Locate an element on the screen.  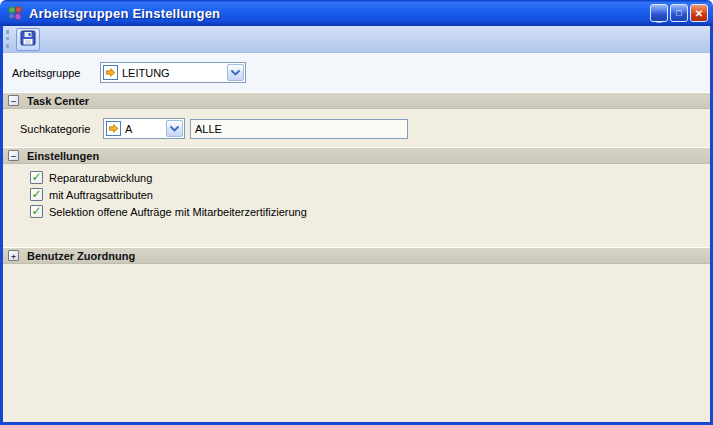
suchkategorie-value: A is located at coordinates (144, 129).